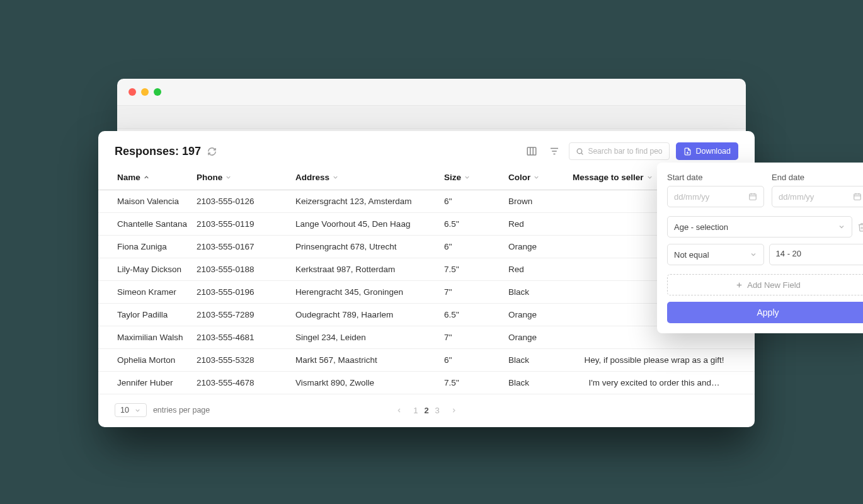 This screenshot has height=504, width=863. What do you see at coordinates (713, 151) in the screenshot?
I see `download-label: Download` at bounding box center [713, 151].